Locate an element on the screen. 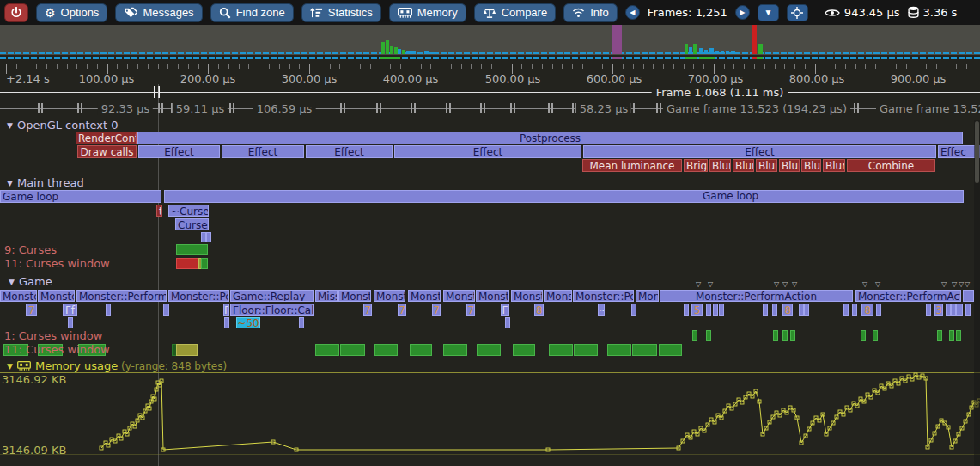  gl-zone-row-2-zone: Effect is located at coordinates (759, 151).